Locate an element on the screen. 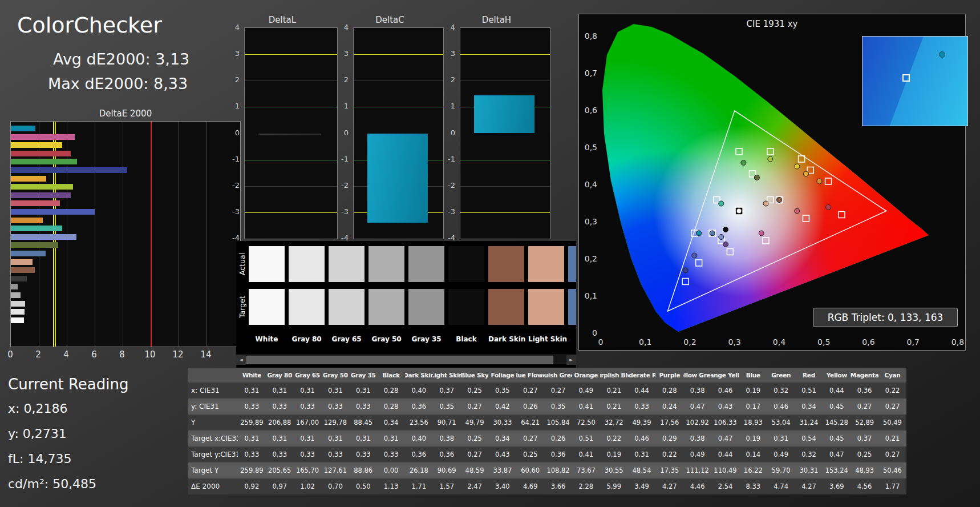 The height and width of the screenshot is (507, 980). y-tick-label: 0 is located at coordinates (342, 132).